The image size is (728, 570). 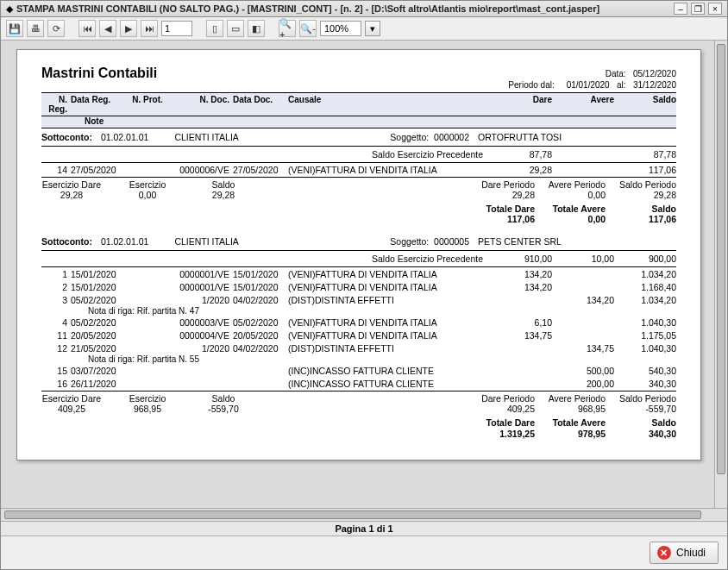 I want to click on cell-causale: (DIST)DISTINTA EFFETTI, so click(x=389, y=348).